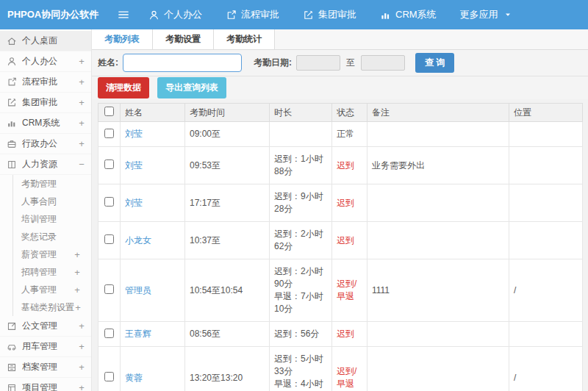 This screenshot has height=391, width=588. What do you see at coordinates (253, 15) in the screenshot?
I see `nav-item-workflow-approval: 流程审批` at bounding box center [253, 15].